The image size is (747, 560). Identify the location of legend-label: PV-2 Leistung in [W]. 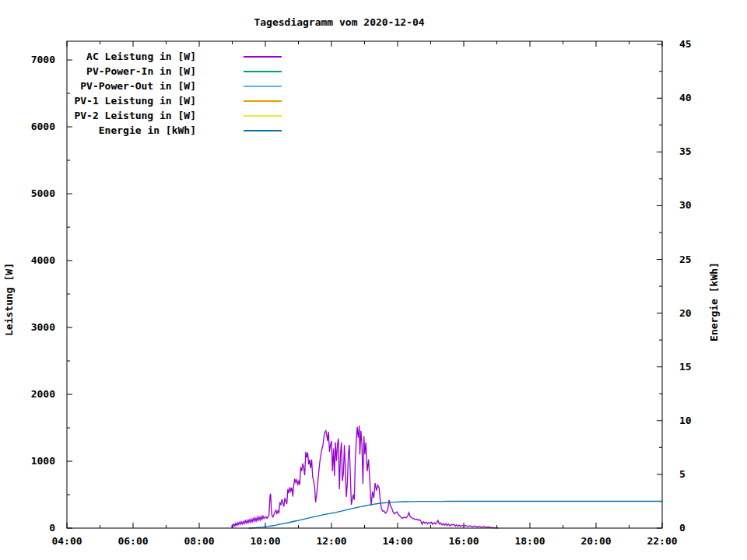
(135, 115).